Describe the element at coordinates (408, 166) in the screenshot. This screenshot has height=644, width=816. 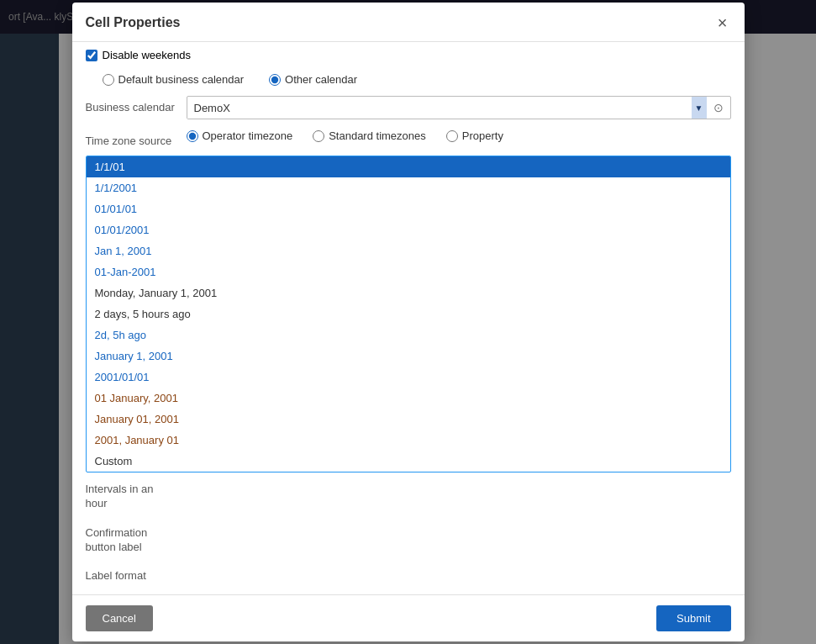
I see `dropdown-item-1/1/01: 1/1/01` at that location.